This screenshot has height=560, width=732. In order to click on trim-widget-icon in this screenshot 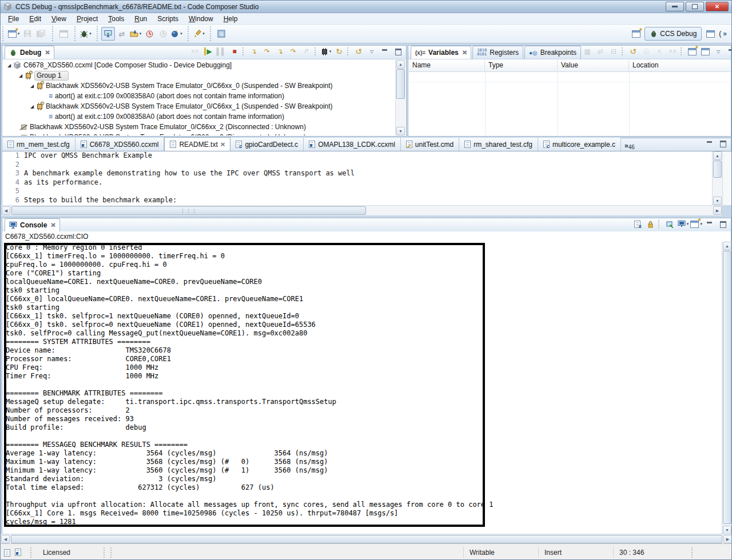, I will do `click(18, 552)`.